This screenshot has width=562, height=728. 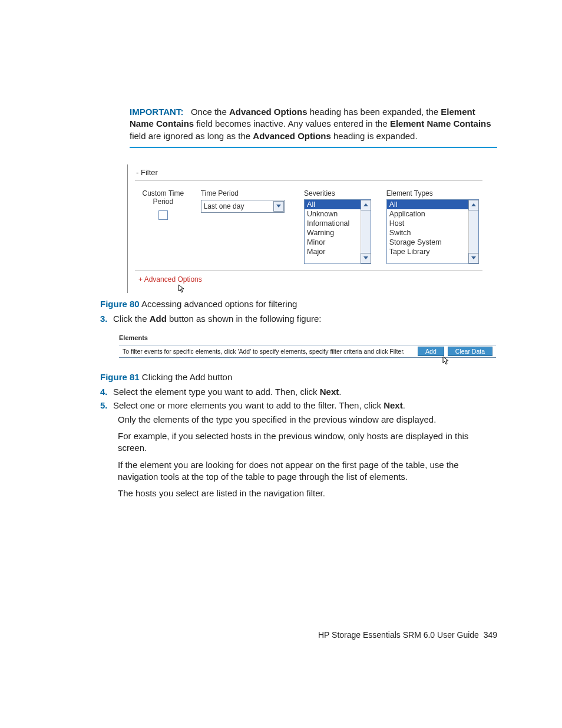 I want to click on severities-label: Severities, so click(x=338, y=195).